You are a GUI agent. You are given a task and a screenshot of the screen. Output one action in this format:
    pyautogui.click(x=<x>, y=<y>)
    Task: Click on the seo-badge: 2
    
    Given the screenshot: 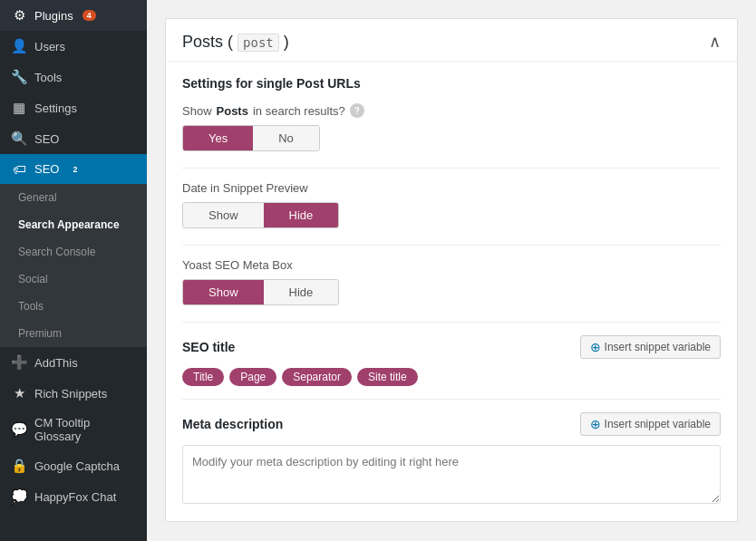 What is the action you would take?
    pyautogui.click(x=74, y=169)
    